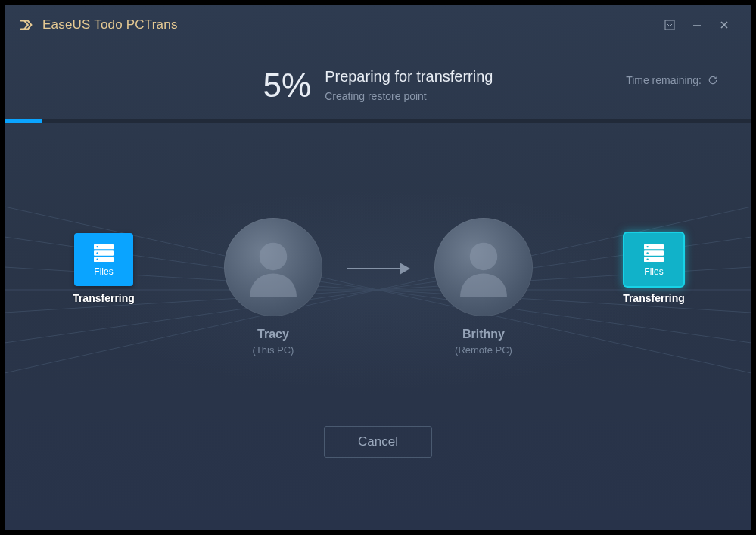  What do you see at coordinates (724, 25) in the screenshot?
I see `close-icon` at bounding box center [724, 25].